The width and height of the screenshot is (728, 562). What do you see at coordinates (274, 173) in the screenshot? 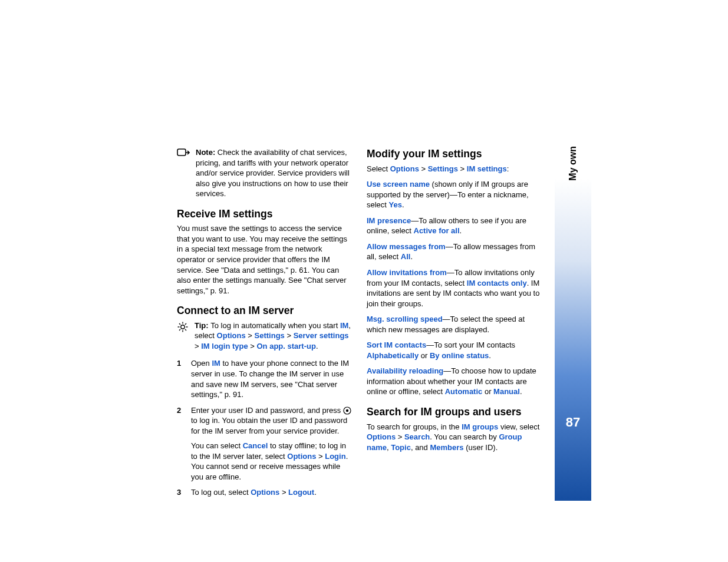
I see `note-text: Note: Check the availability of chat ser…` at bounding box center [274, 173].